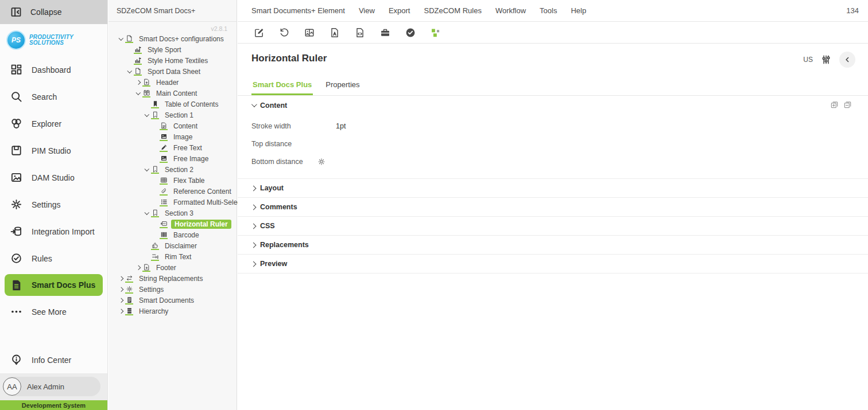 The width and height of the screenshot is (868, 410). What do you see at coordinates (847, 104) in the screenshot?
I see `copyminus-icon` at bounding box center [847, 104].